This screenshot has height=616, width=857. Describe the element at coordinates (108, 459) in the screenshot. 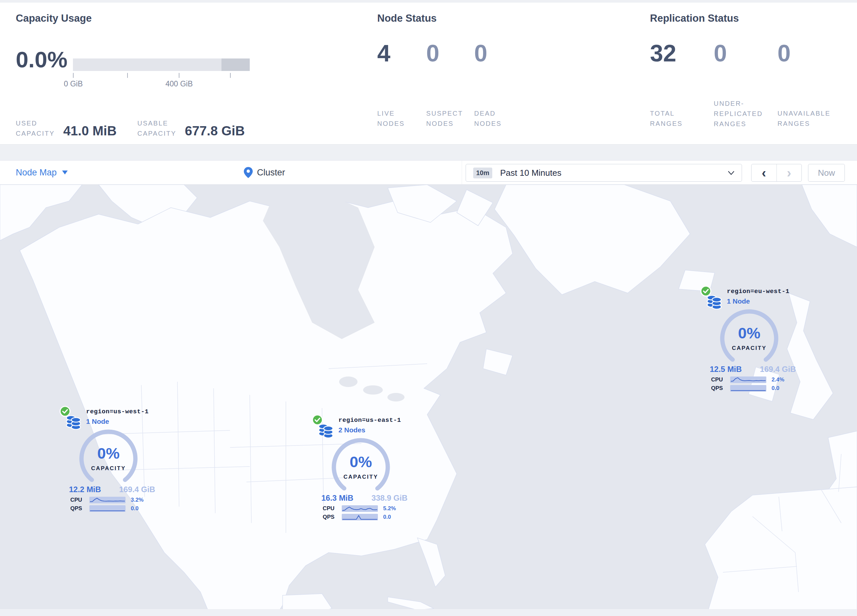

I see `region-marker-us-west-1: region=us-west-1 1 Node 0% CAPACITY 12.2…` at that location.